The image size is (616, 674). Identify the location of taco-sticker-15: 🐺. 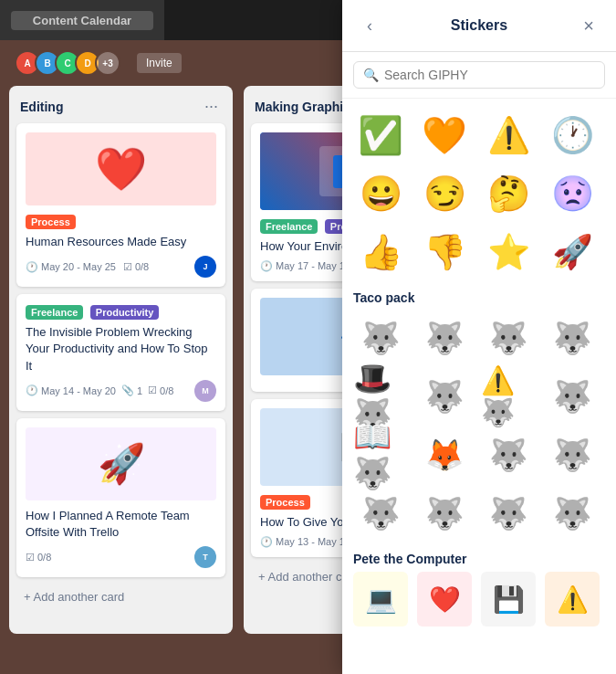
(508, 513).